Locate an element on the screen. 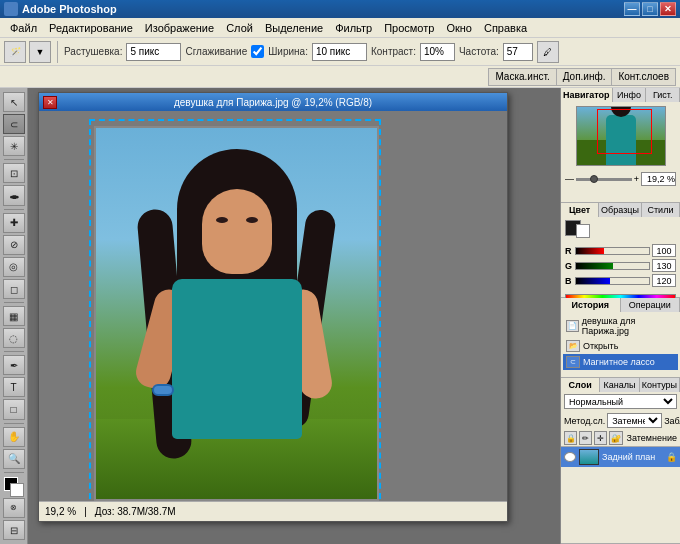  close-button: ✕ is located at coordinates (668, 9).